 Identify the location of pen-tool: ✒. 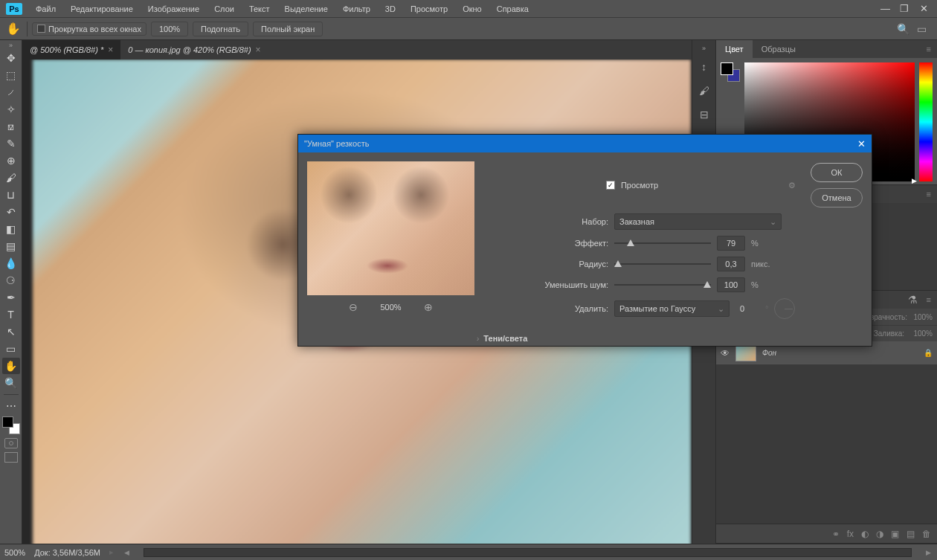
(11, 297).